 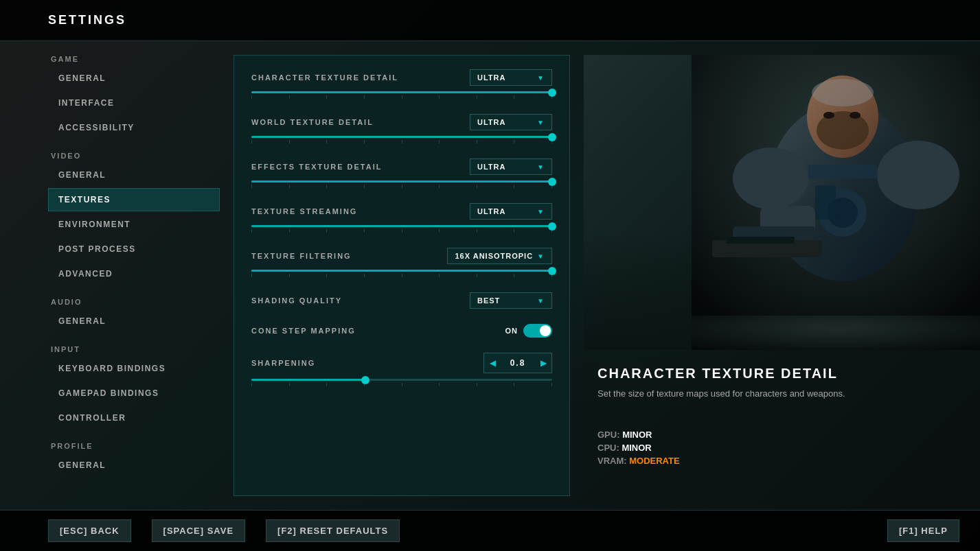 What do you see at coordinates (552, 271) in the screenshot?
I see `slider-thumb-texture-filtering` at bounding box center [552, 271].